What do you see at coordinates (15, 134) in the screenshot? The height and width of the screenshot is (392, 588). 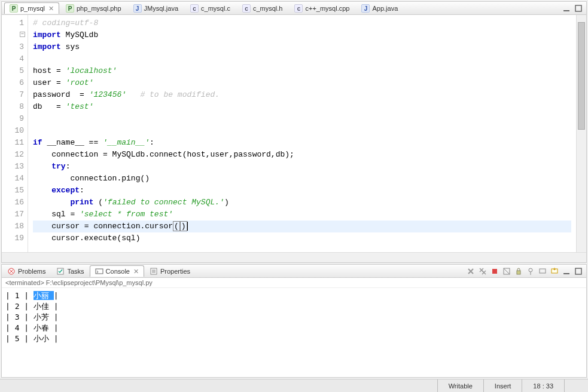 I see `line-number-gutter: 12−345678910111213141516171819` at bounding box center [15, 134].